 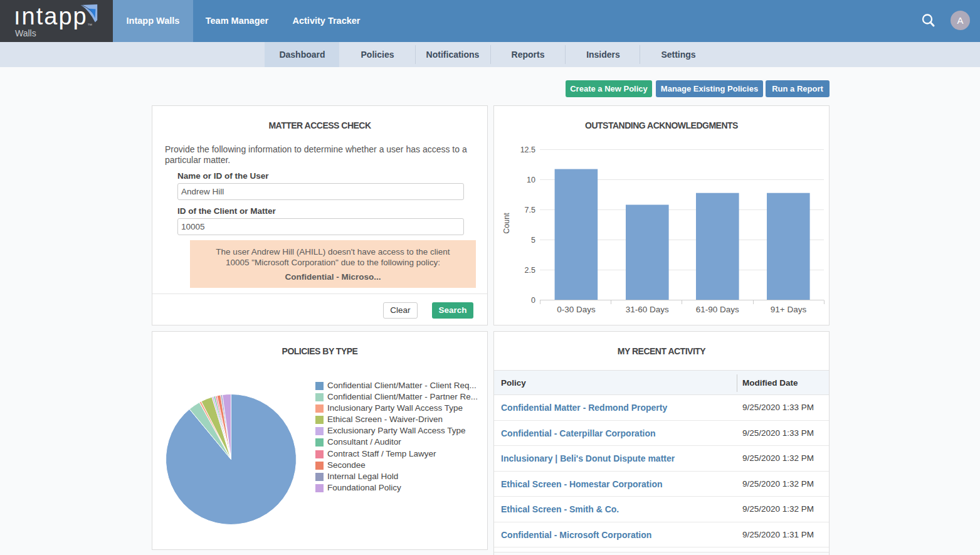 What do you see at coordinates (507, 223) in the screenshot?
I see `svg-text: Count` at bounding box center [507, 223].